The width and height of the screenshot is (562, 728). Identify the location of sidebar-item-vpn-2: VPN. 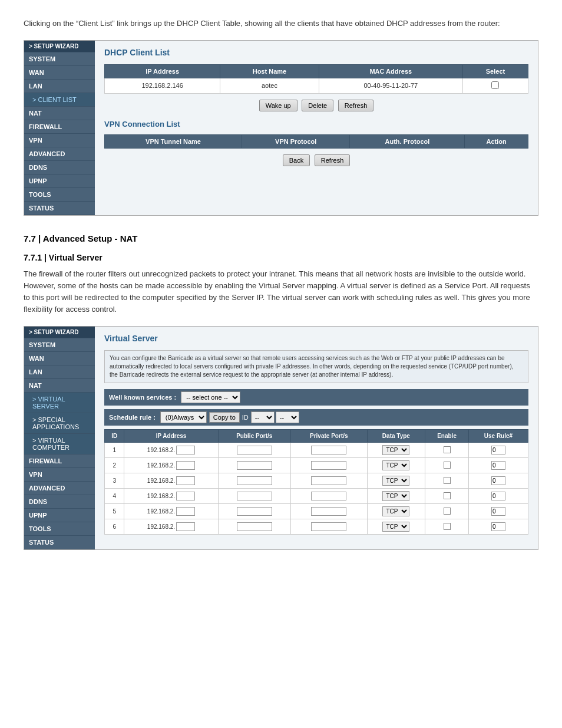
(59, 475).